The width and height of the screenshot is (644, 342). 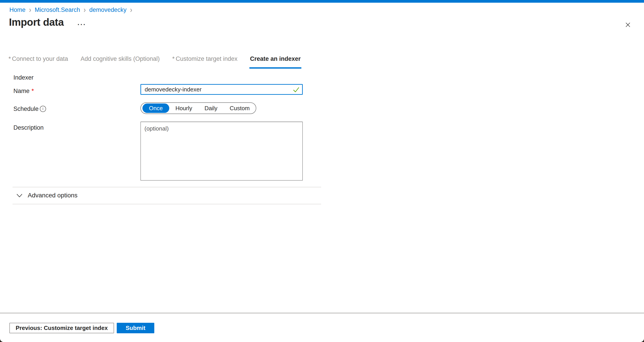 What do you see at coordinates (24, 91) in the screenshot?
I see `name-label: Name *` at bounding box center [24, 91].